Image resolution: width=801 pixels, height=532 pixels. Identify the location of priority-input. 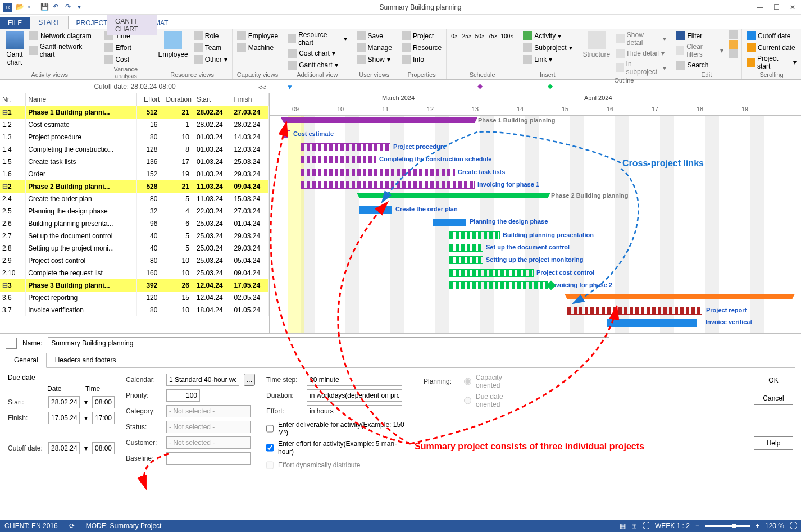
(183, 395).